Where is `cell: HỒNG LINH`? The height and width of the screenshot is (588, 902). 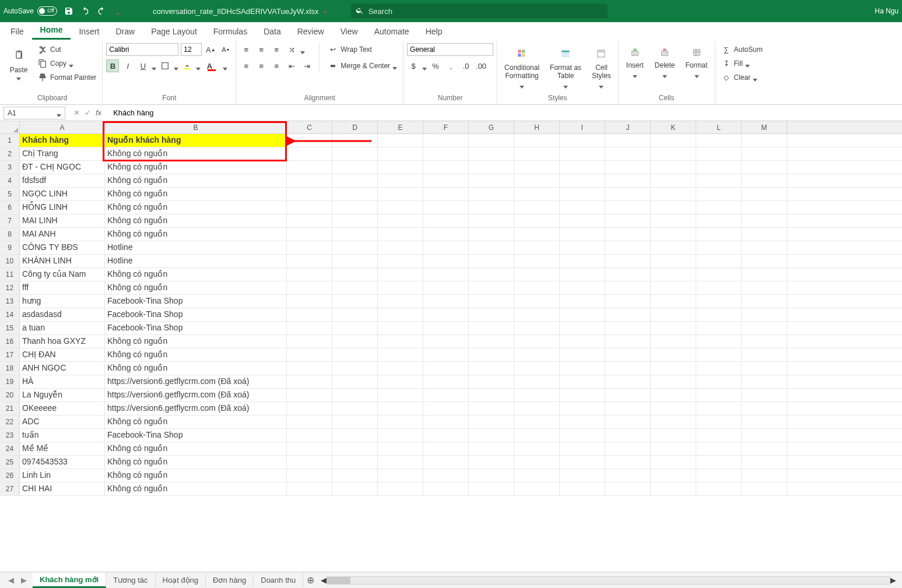 cell: HỒNG LINH is located at coordinates (62, 207).